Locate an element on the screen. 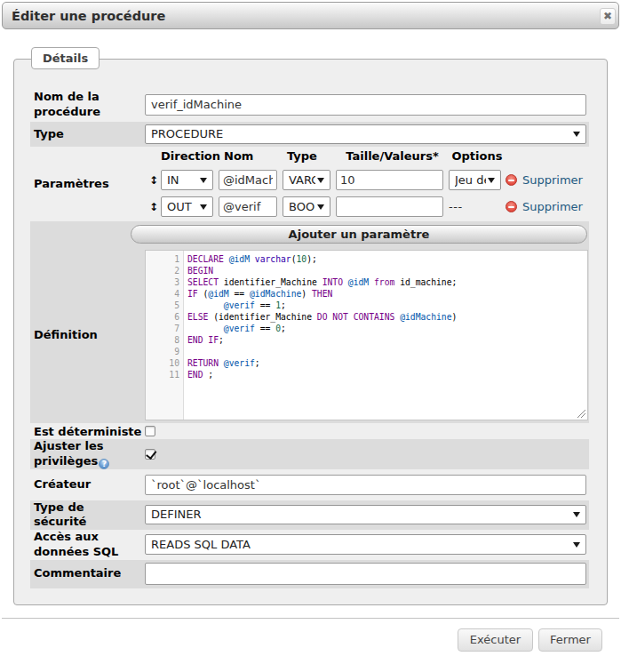  security-type-select: DEFINER is located at coordinates (366, 515).